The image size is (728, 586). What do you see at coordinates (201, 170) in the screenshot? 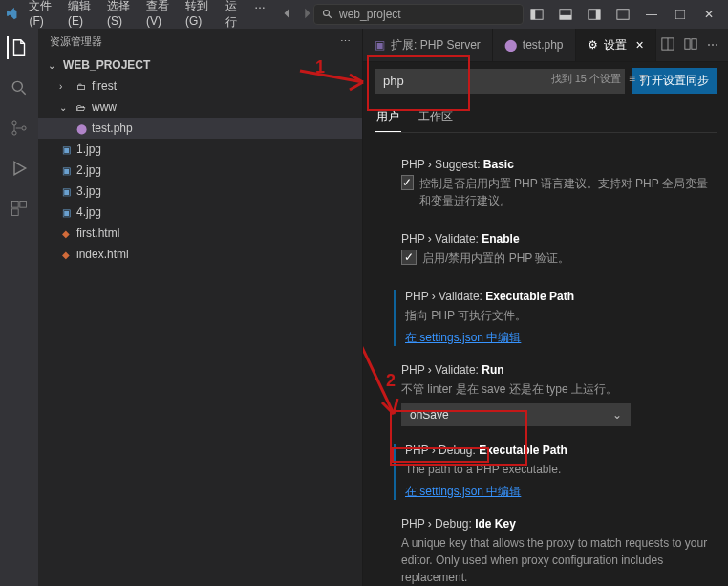
I see `tree-file-2jpg: ▣2.jpg` at bounding box center [201, 170].